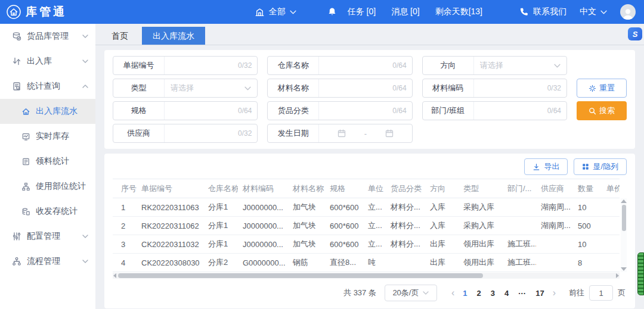 The height and width of the screenshot is (309, 644). What do you see at coordinates (593, 111) in the screenshot?
I see `search-icon` at bounding box center [593, 111].